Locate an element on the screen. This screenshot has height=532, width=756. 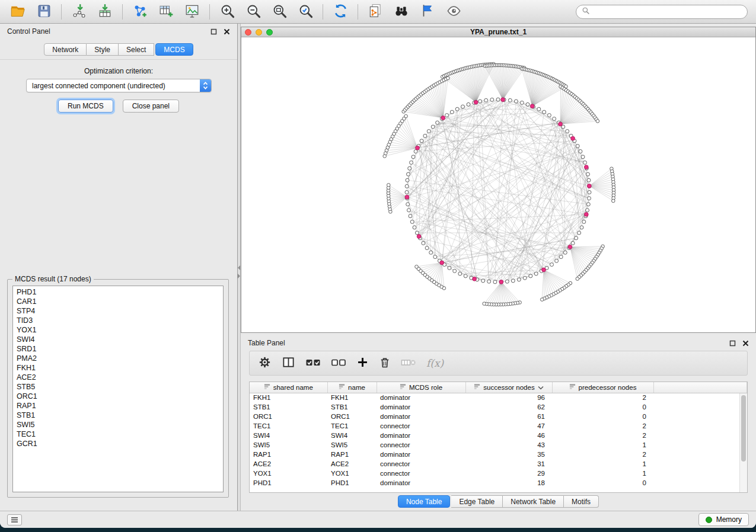
cell-successor-nodes: 35 is located at coordinates (509, 454).